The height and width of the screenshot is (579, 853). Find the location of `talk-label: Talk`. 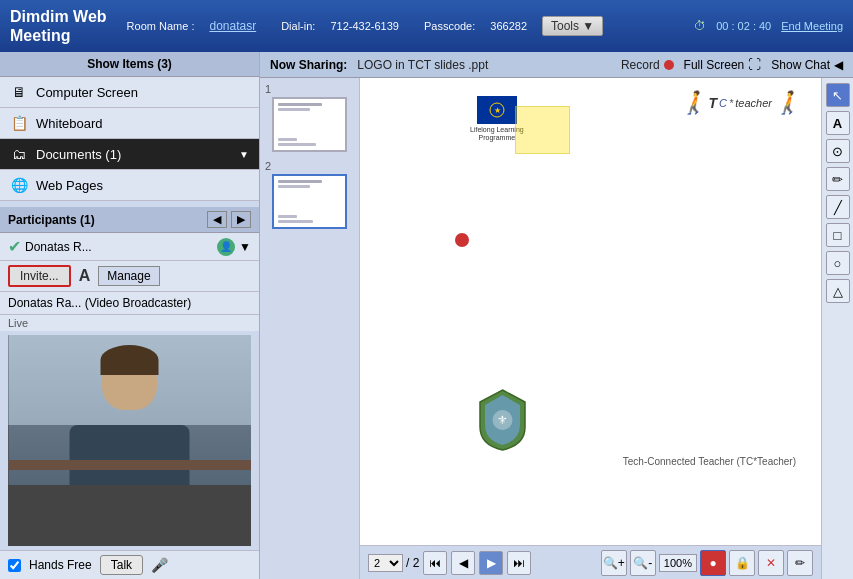

talk-label: Talk is located at coordinates (122, 565).